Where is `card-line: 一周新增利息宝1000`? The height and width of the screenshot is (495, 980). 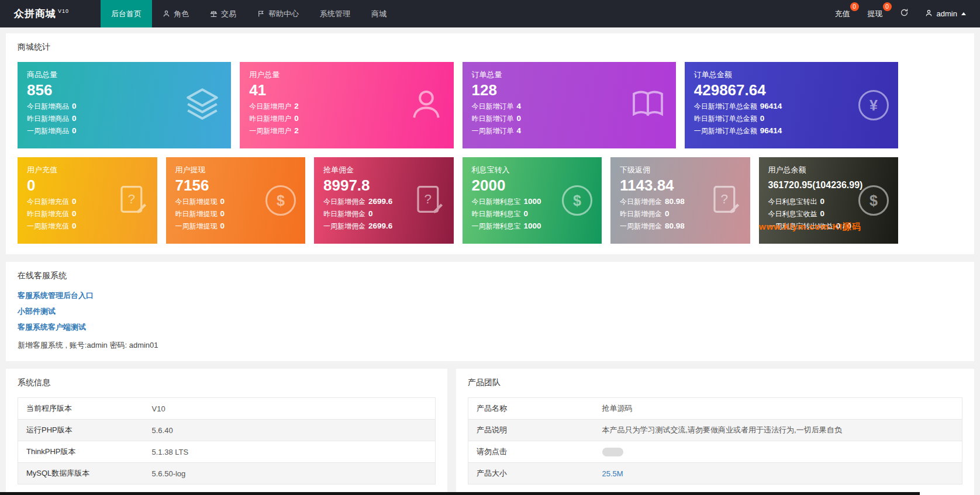 card-line: 一周新增利息宝1000 is located at coordinates (532, 227).